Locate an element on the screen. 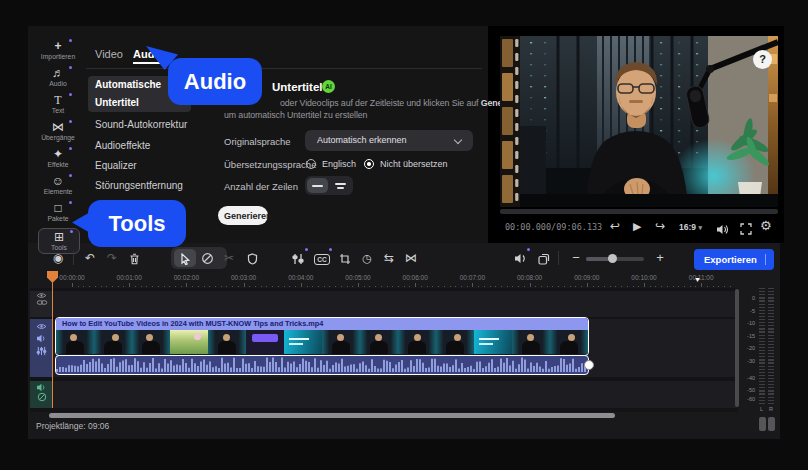 The height and width of the screenshot is (470, 808). play-button: ▶ is located at coordinates (637, 226).